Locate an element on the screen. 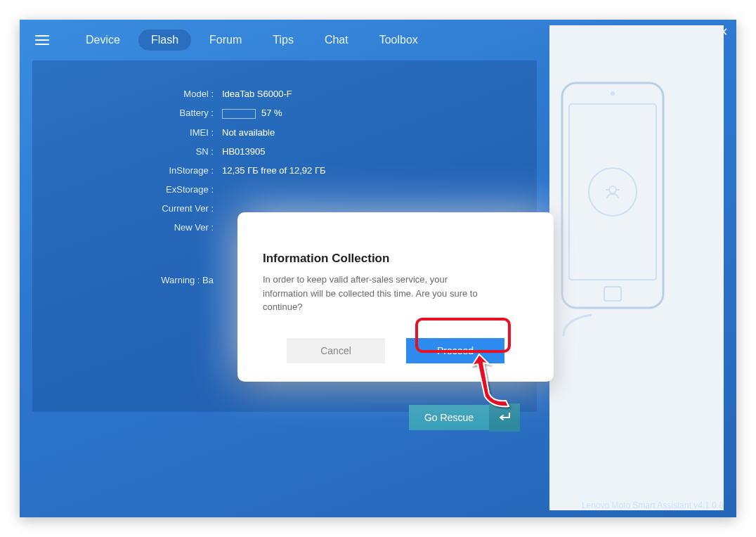  nav-forum: Forum is located at coordinates (226, 40).